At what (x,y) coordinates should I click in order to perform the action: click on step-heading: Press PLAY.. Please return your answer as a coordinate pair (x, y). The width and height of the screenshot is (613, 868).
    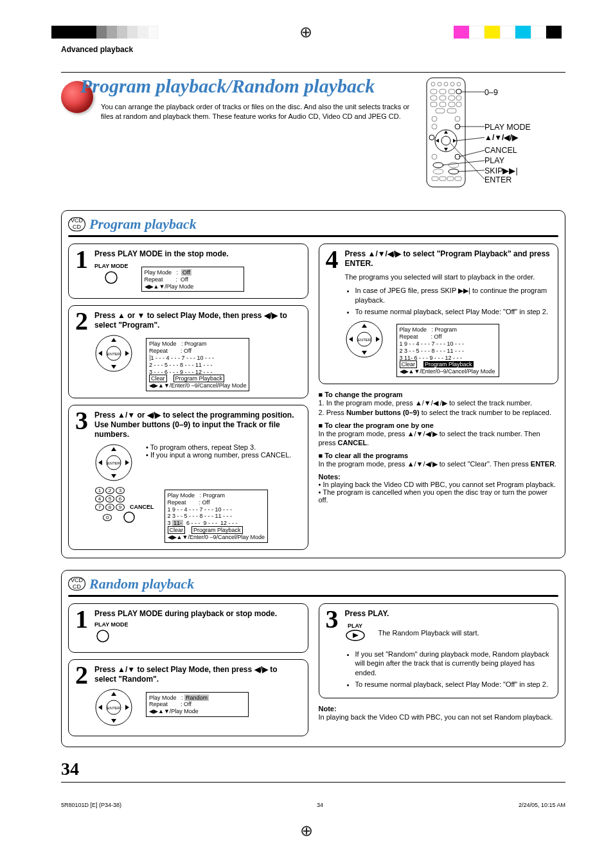
    Looking at the image, I should click on (449, 614).